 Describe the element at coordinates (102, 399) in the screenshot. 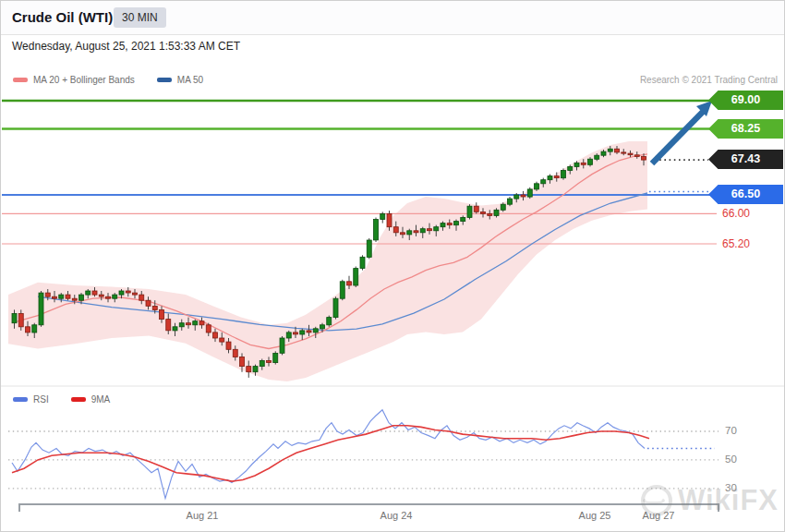

I see `legend-9ma-label: 9MA` at that location.